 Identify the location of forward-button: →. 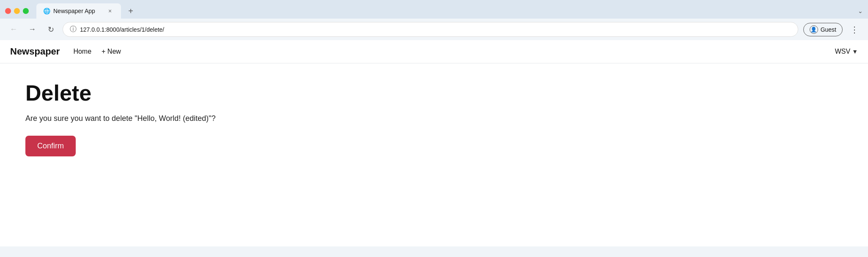
(32, 30).